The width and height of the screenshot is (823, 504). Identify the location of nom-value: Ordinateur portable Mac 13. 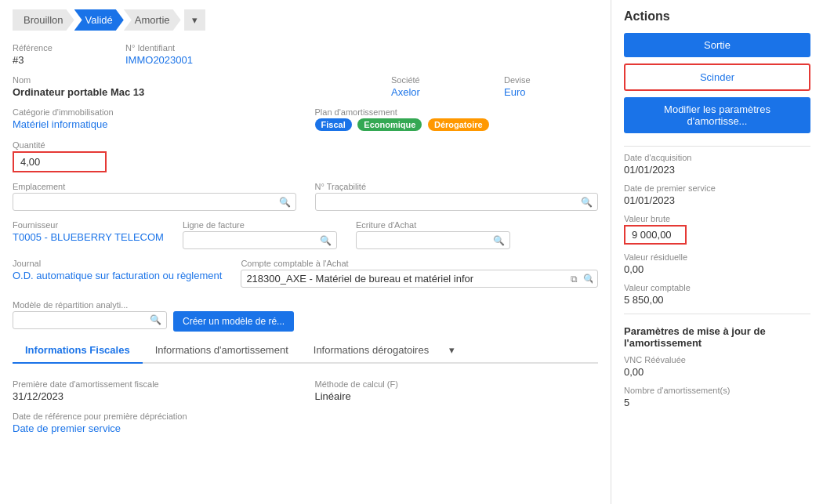
(193, 92).